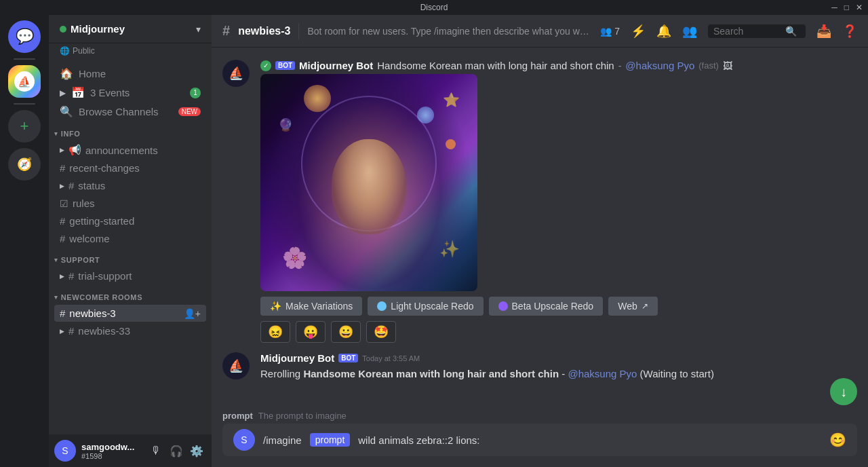 The height and width of the screenshot is (467, 868). I want to click on maximize-btn: □, so click(846, 7).